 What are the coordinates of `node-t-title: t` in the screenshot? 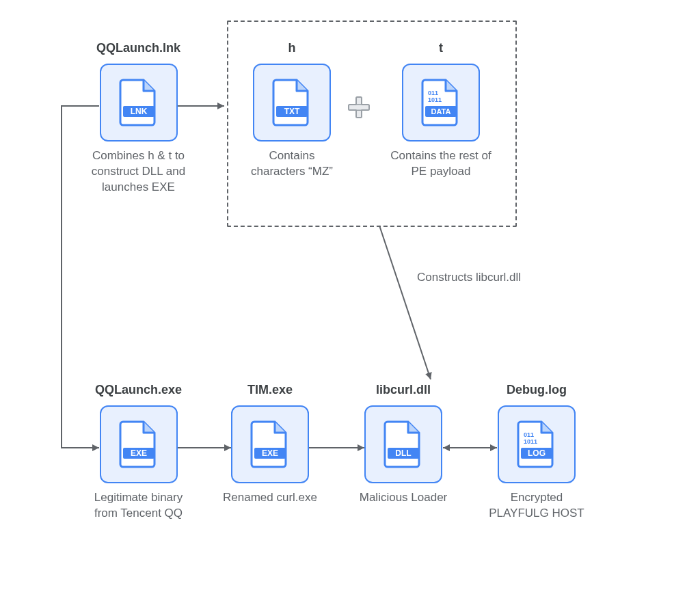 It's located at (441, 48).